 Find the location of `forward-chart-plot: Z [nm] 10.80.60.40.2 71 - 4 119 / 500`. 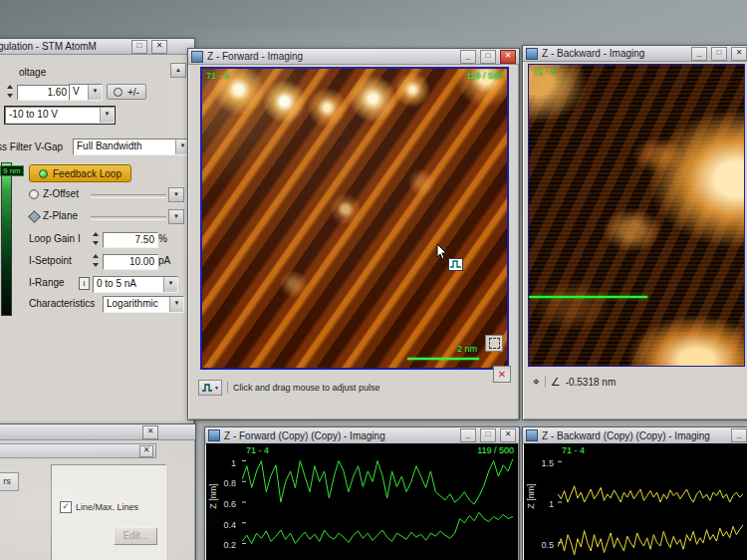

forward-chart-plot: Z [nm] 10.80.60.40.2 71 - 4 119 / 500 is located at coordinates (363, 502).